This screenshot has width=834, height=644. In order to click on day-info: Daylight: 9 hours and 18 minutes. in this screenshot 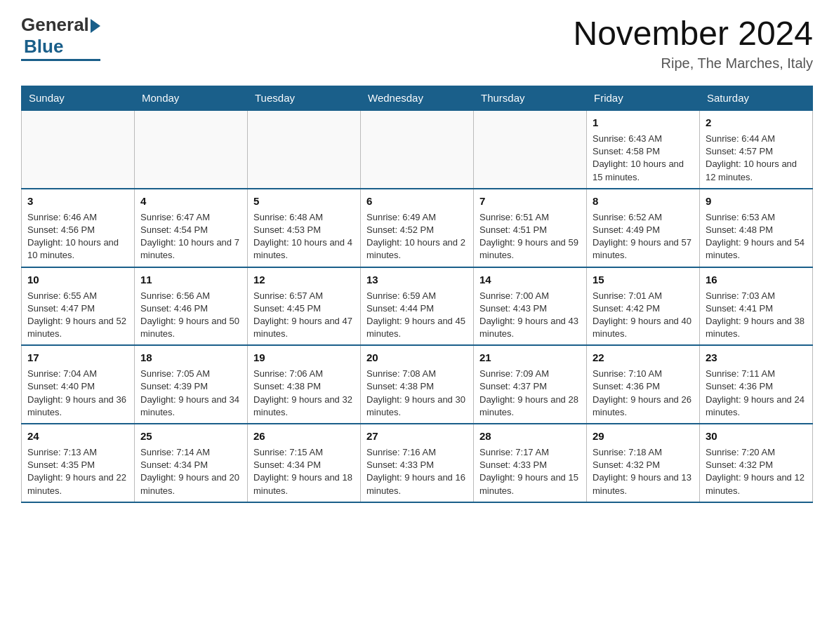, I will do `click(304, 484)`.